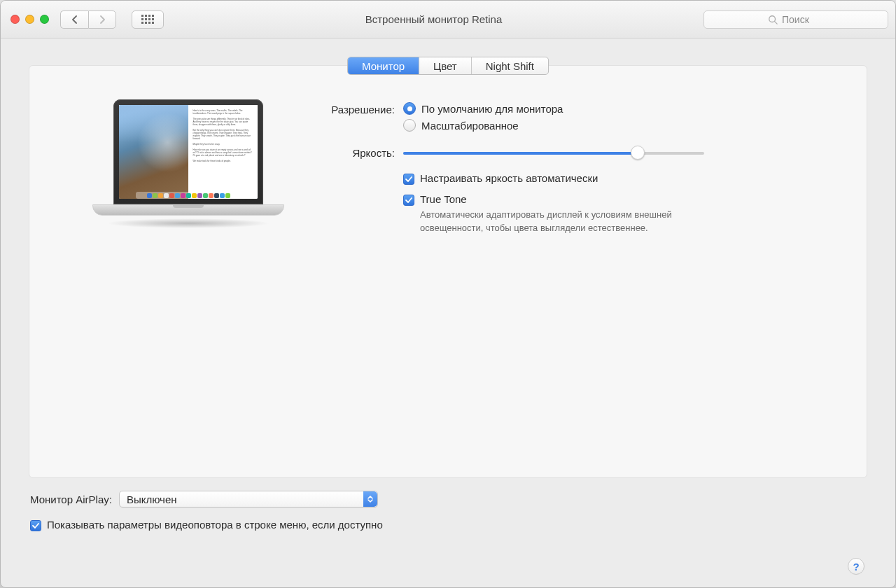 The height and width of the screenshot is (588, 896). Describe the element at coordinates (621, 108) in the screenshot. I see `radio-default: По умолчанию для монитора` at that location.